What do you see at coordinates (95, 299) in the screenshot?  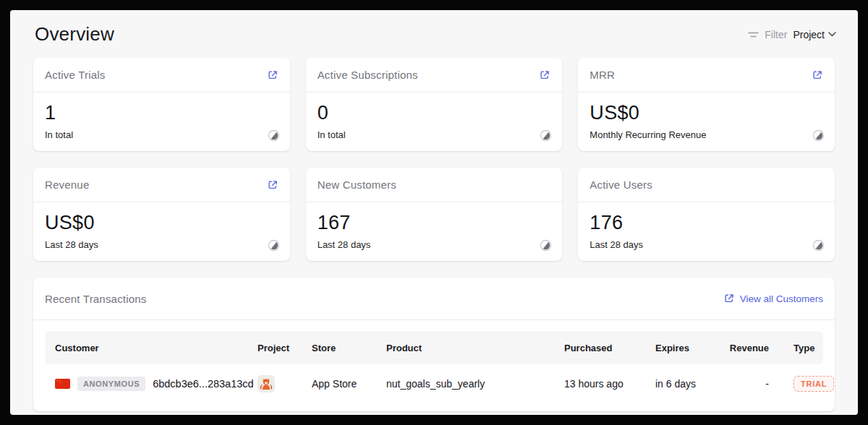 I see `transactions-title: Recent Transactions` at bounding box center [95, 299].